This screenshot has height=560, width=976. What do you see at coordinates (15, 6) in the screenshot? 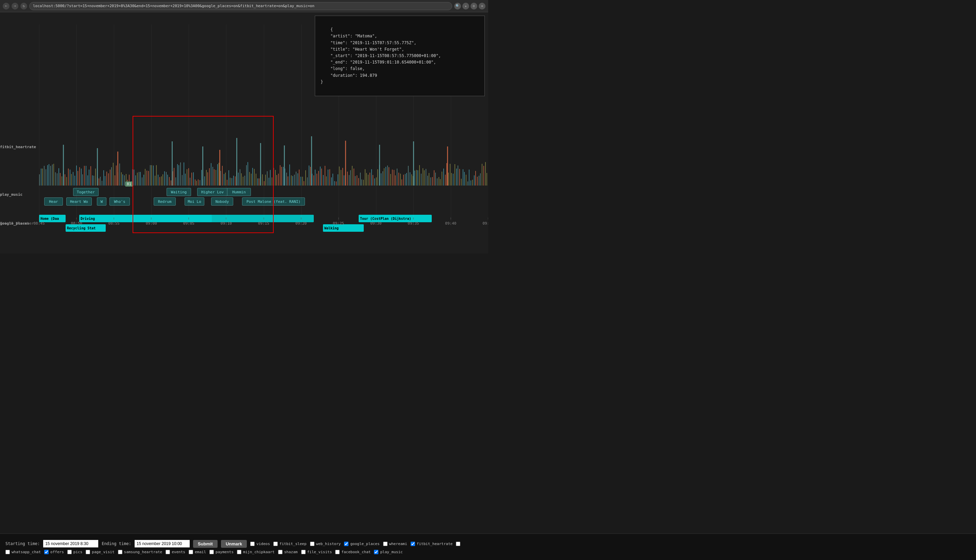
I see `forward-button: →` at bounding box center [15, 6].